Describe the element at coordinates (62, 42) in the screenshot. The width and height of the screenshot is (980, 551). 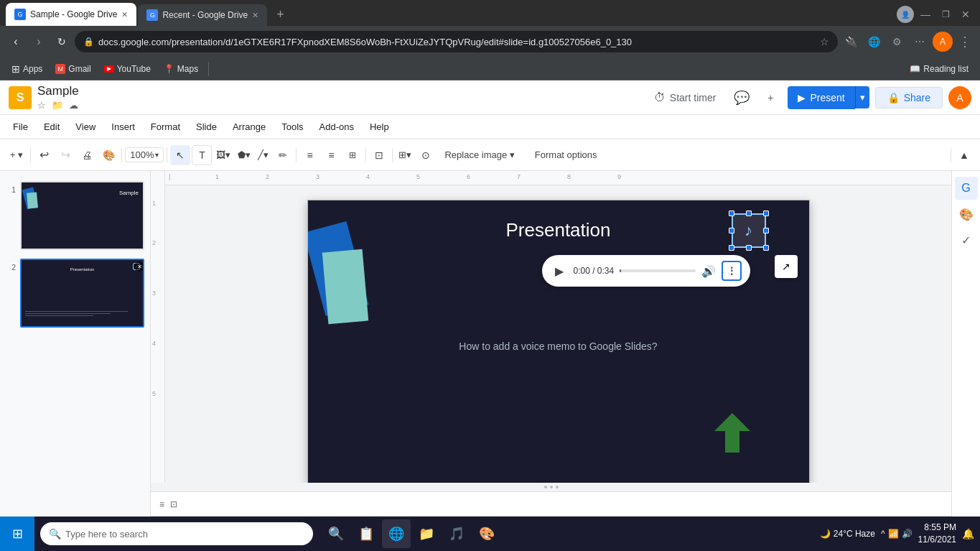
I see `refresh-btn: ↻` at that location.